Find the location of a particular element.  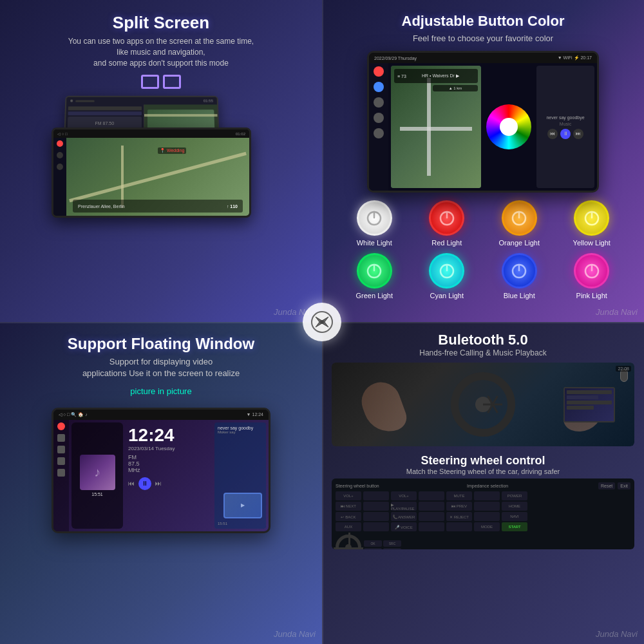

orange-light-label: Orange Light is located at coordinates (519, 243).